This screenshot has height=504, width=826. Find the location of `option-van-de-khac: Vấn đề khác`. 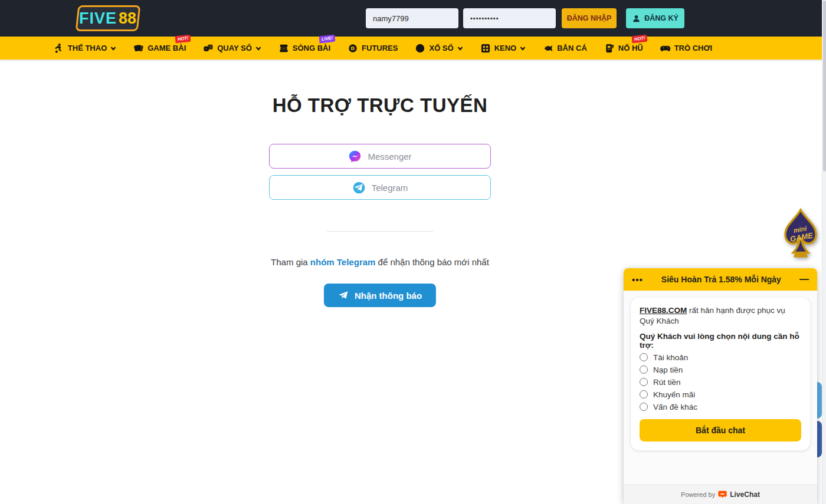

option-van-de-khac: Vấn đề khác is located at coordinates (720, 407).